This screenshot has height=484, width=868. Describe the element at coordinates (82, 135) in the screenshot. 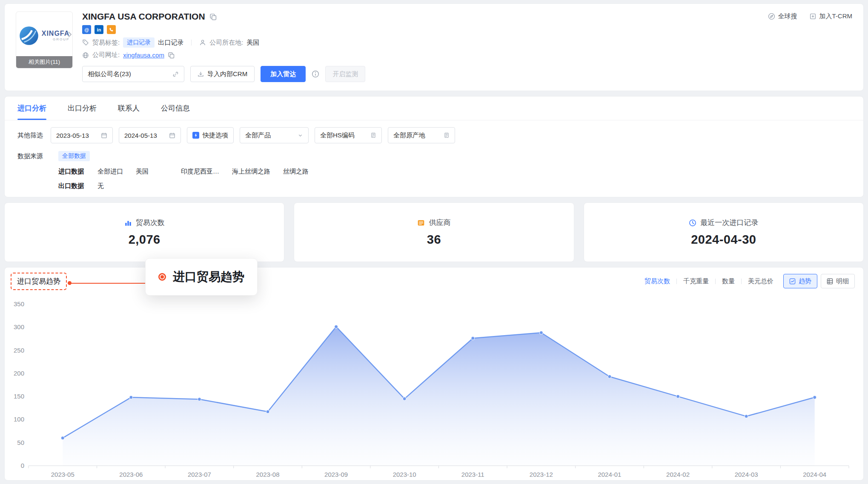

I see `date-from-input: 2023-05-13` at that location.